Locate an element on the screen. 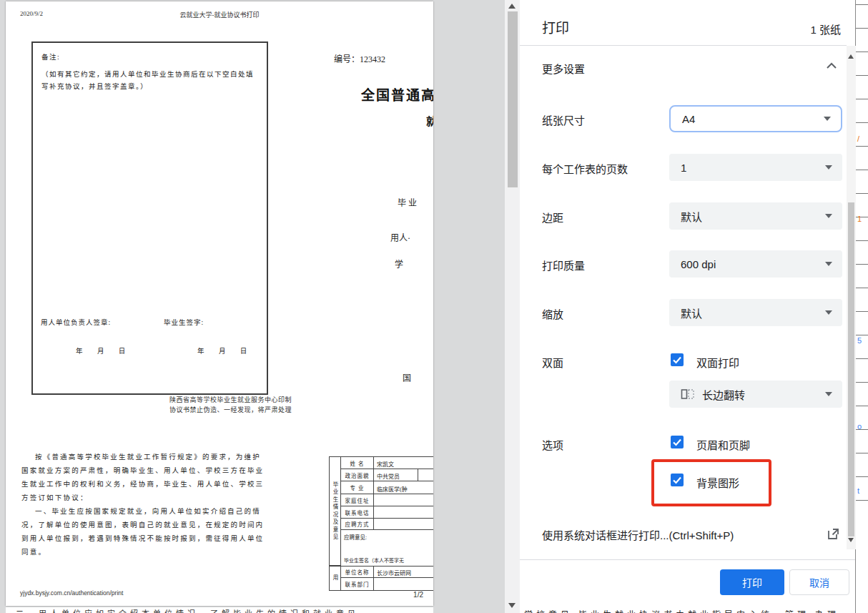 Image resolution: width=868 pixels, height=613 pixels. table-opinion-label: 应聘意见: is located at coordinates (355, 536).